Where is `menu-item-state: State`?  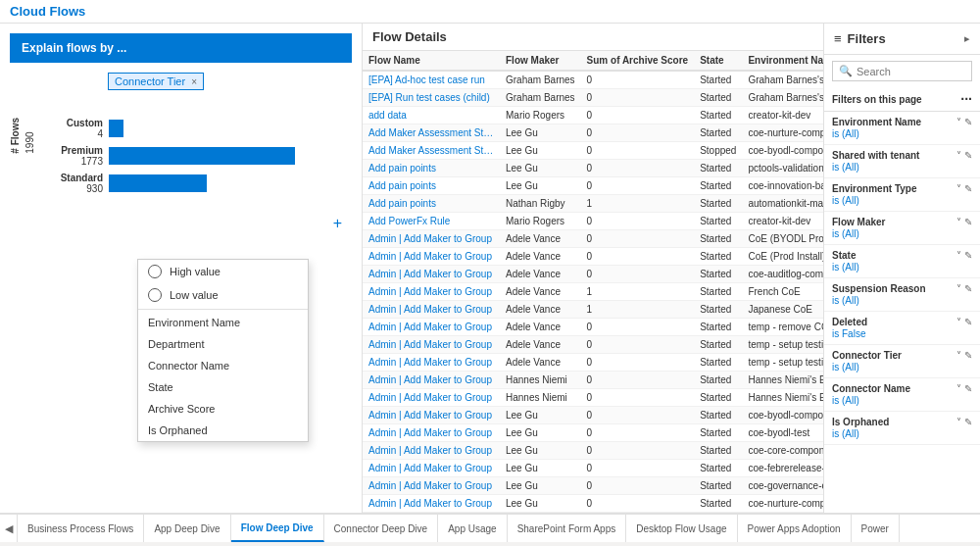 menu-item-state: State is located at coordinates (223, 387).